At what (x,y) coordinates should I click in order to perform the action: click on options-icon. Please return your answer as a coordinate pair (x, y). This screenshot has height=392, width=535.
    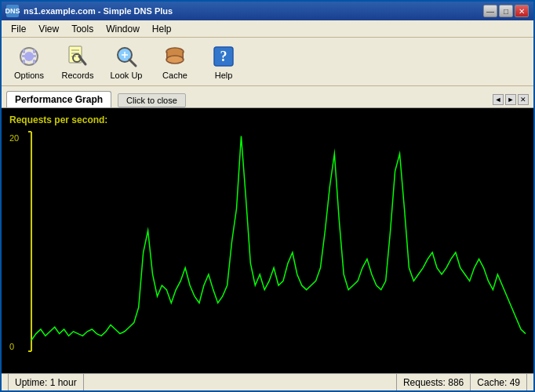
    Looking at the image, I should click on (29, 56).